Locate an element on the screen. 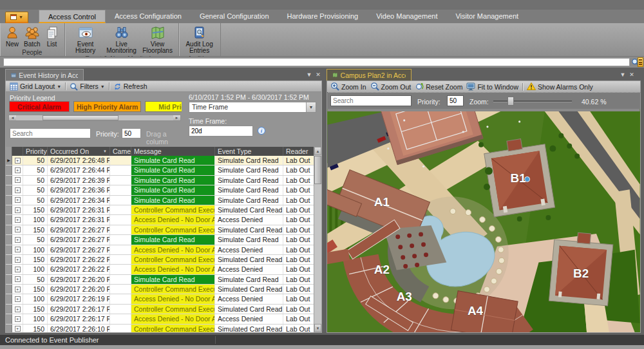  table-row: +1506/29/2017 2:26:20 PMController Comma… is located at coordinates (164, 290).